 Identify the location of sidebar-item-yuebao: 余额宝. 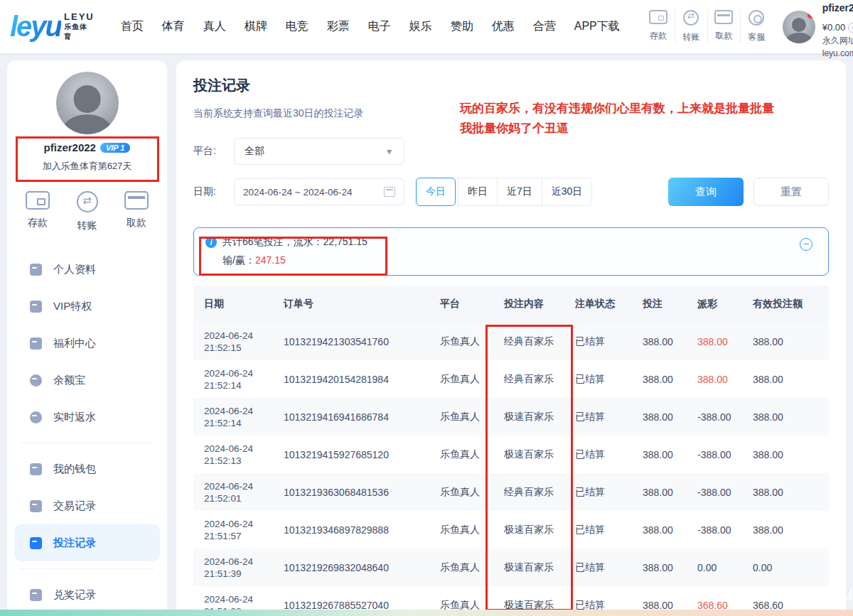
(87, 380).